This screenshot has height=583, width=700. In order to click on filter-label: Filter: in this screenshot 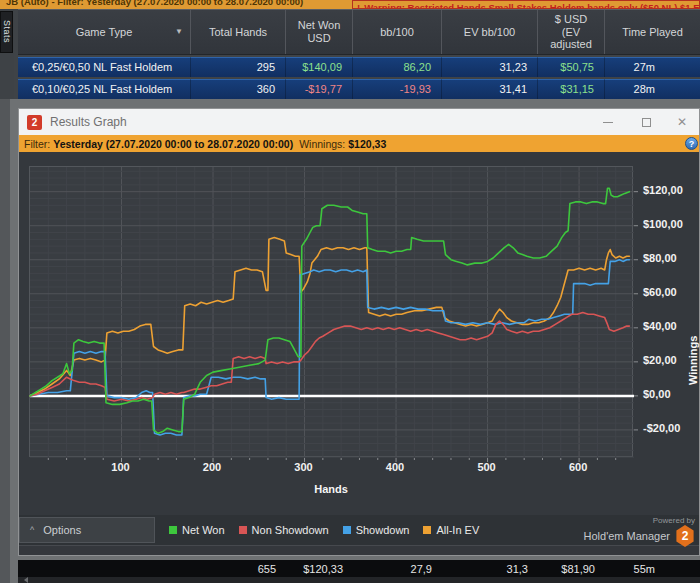, I will do `click(37, 144)`.